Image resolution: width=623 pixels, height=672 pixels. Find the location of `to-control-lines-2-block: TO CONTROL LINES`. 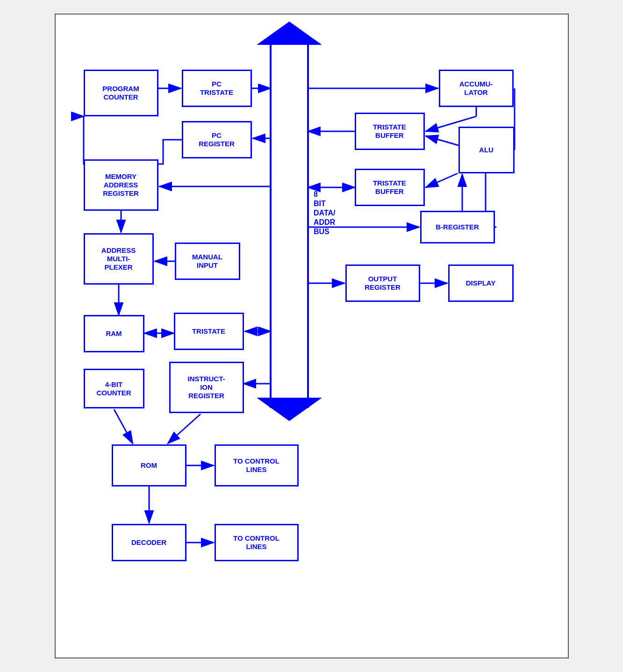

to-control-lines-2-block: TO CONTROL LINES is located at coordinates (257, 543).